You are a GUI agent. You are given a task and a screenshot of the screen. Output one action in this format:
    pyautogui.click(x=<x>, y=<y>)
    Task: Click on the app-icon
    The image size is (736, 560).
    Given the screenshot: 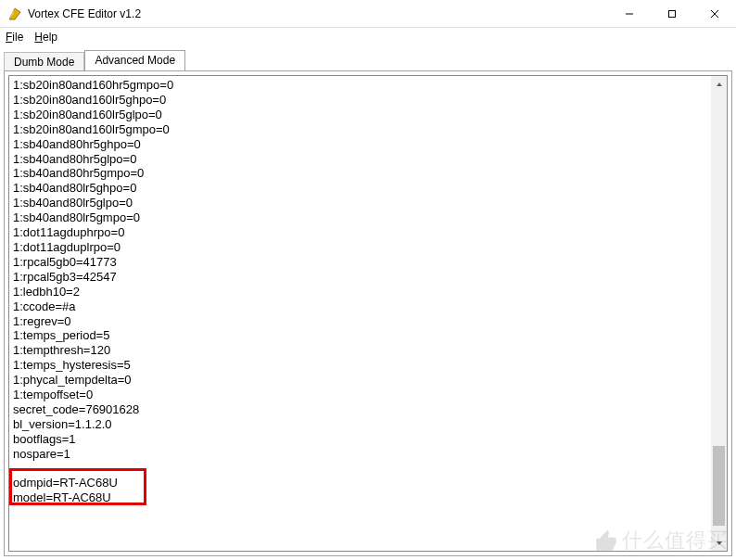 What is the action you would take?
    pyautogui.click(x=15, y=14)
    